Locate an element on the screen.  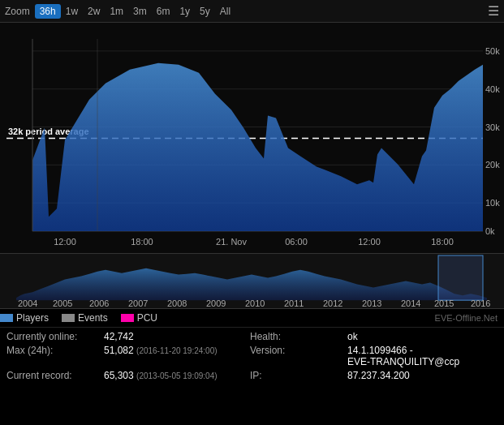
zoom-1m: 1m is located at coordinates (117, 11).